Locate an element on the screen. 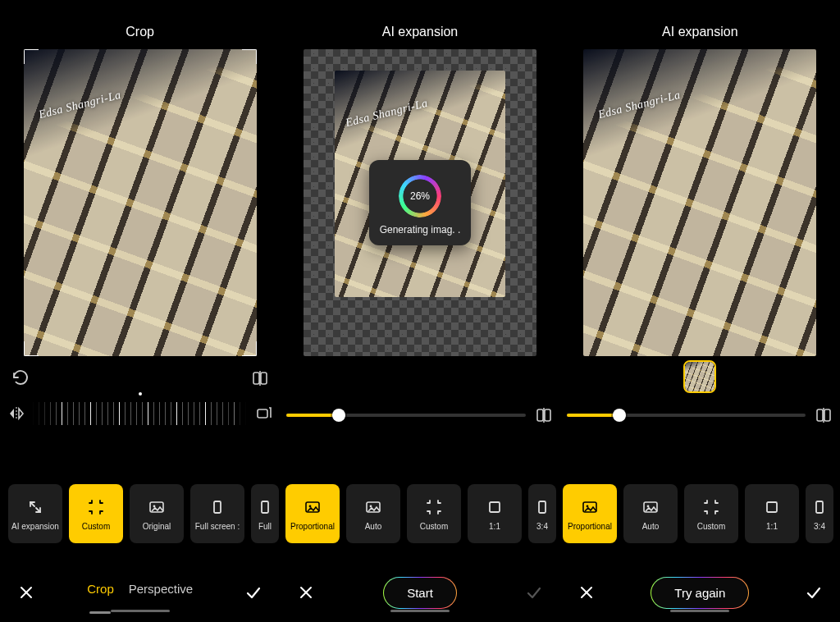 Image resolution: width=840 pixels, height=622 pixels. try-again-button: Try again is located at coordinates (700, 592).